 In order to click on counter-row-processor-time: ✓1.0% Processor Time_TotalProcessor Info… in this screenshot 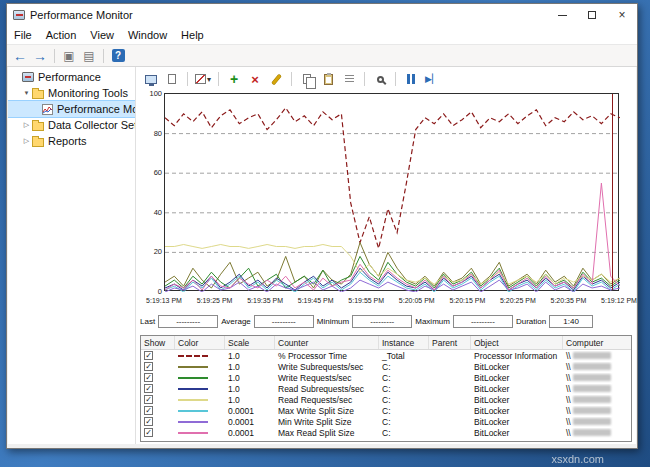, I will do `click(386, 356)`.